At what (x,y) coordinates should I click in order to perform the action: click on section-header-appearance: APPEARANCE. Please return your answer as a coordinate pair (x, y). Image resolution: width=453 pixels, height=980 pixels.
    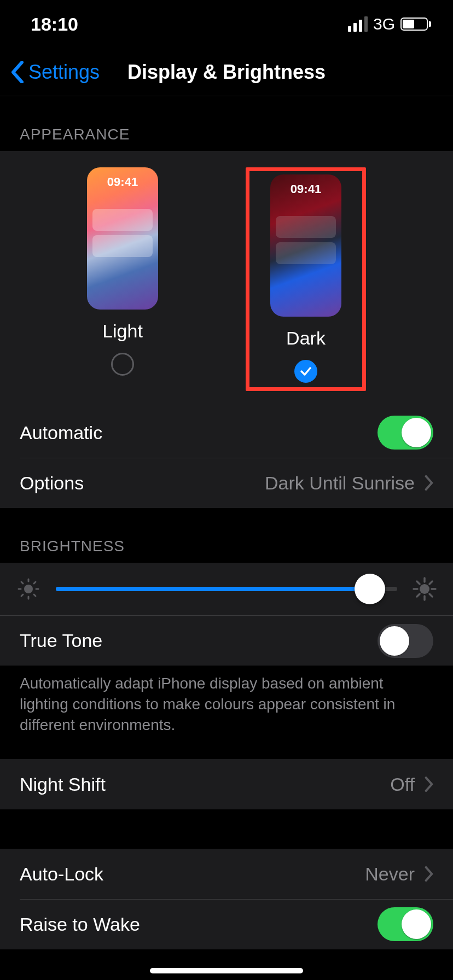
    Looking at the image, I should click on (226, 124).